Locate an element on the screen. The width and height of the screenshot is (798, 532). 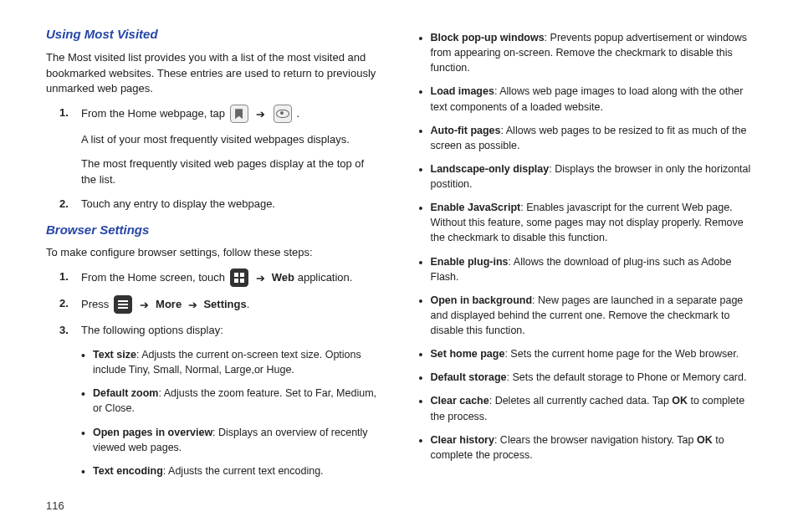
menu-icon is located at coordinates (123, 304).